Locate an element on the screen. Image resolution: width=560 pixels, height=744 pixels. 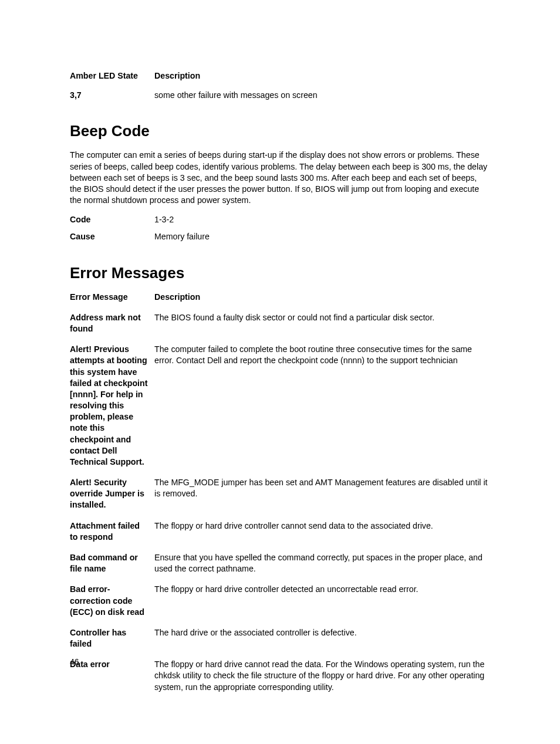
heading-error-messages: Error Messages is located at coordinates (280, 273).